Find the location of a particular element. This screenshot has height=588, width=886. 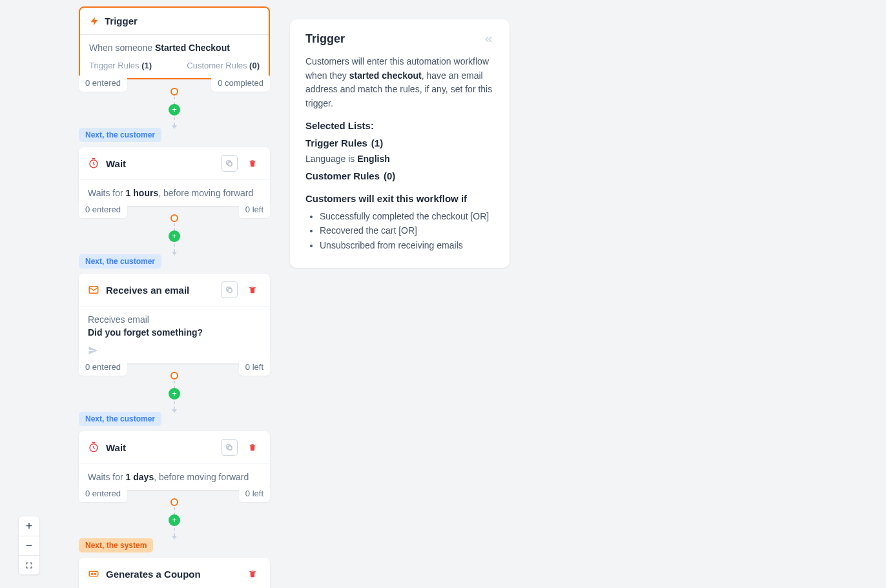

wait-step-card: Wait Waits for 1 hours, before moving fo… is located at coordinates (174, 177).